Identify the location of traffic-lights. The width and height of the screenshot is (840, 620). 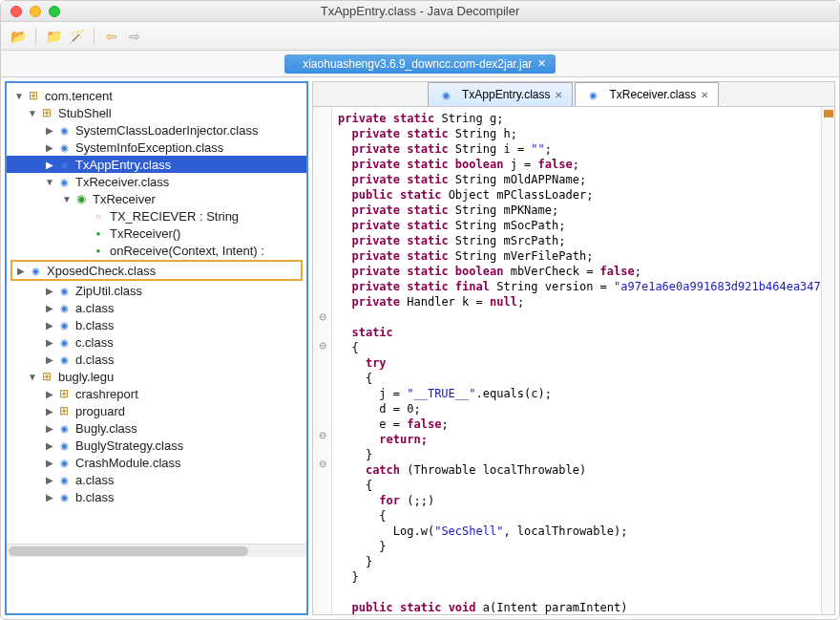
(31, 11).